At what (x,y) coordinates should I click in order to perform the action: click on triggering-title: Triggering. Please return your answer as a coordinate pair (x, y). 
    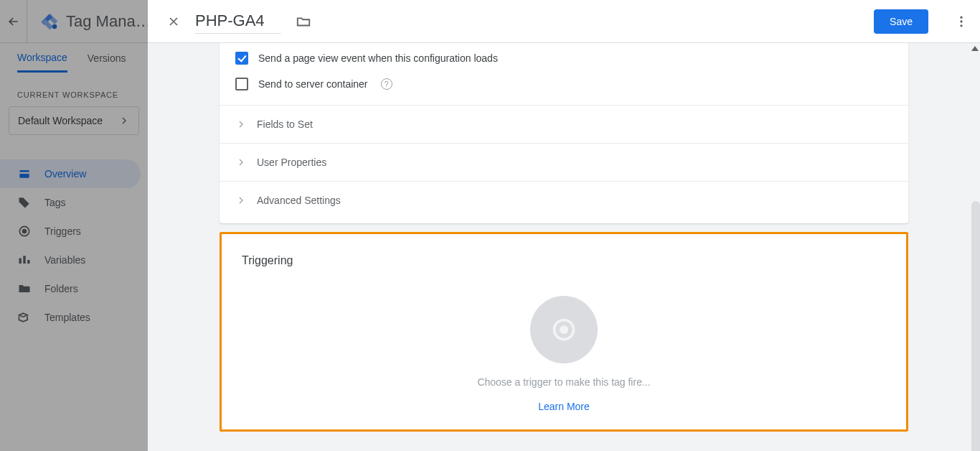
    Looking at the image, I should click on (564, 261).